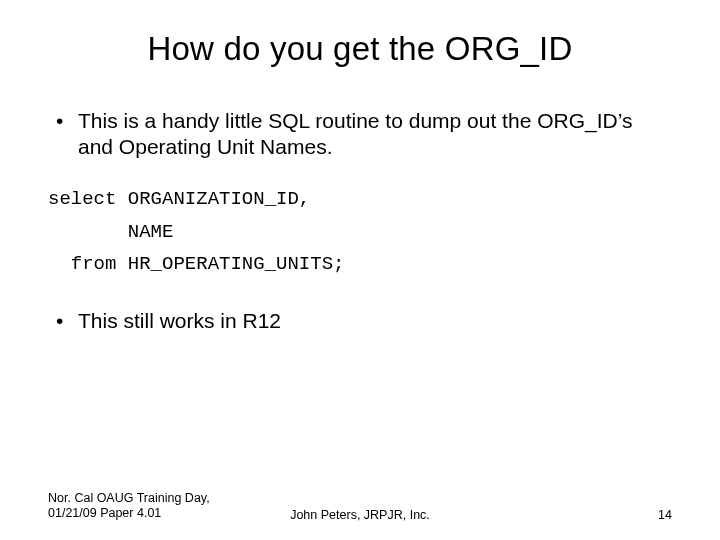 Image resolution: width=720 pixels, height=540 pixels. What do you see at coordinates (665, 515) in the screenshot?
I see `footer-page-number: 14` at bounding box center [665, 515].